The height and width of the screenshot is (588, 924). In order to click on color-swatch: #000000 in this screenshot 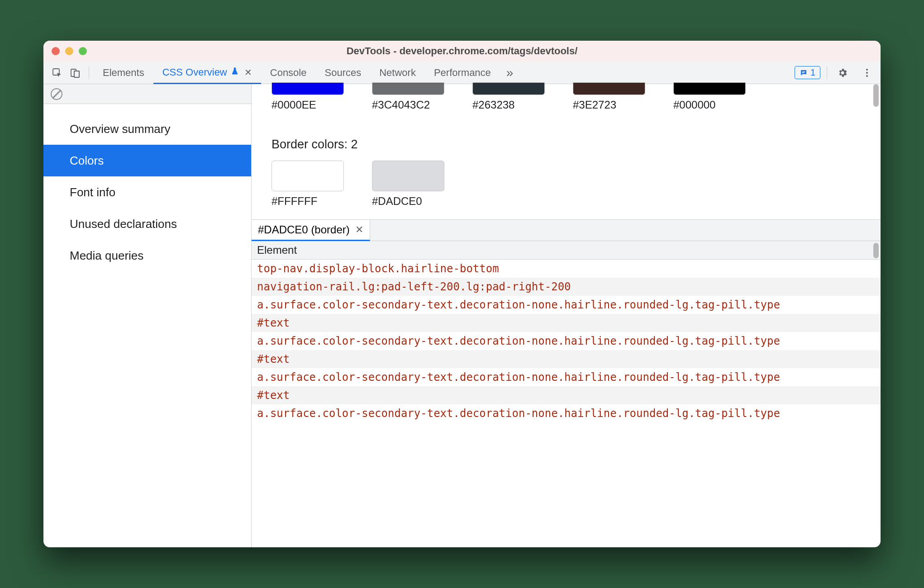, I will do `click(710, 97)`.